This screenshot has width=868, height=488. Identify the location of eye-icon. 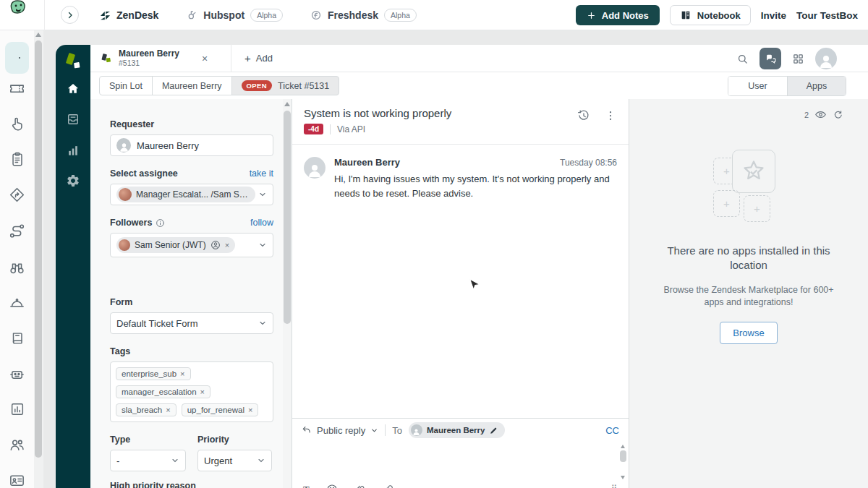
(820, 114).